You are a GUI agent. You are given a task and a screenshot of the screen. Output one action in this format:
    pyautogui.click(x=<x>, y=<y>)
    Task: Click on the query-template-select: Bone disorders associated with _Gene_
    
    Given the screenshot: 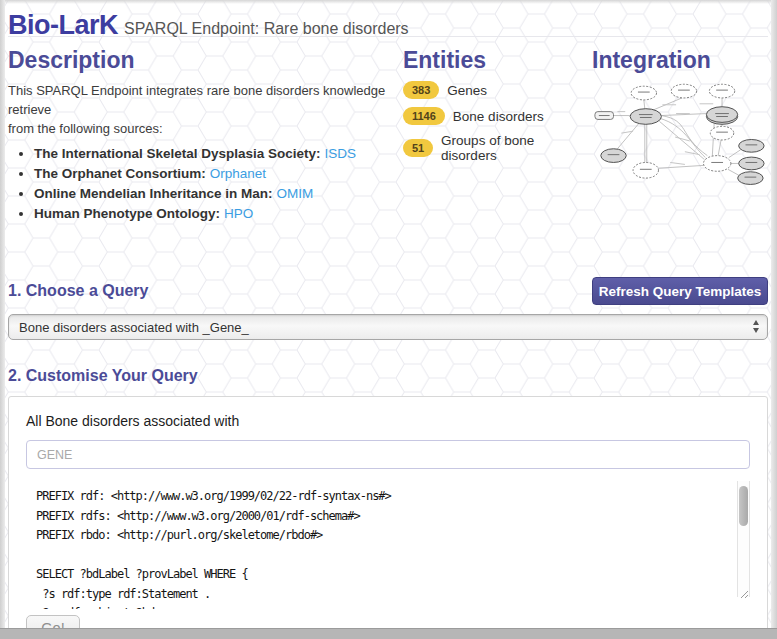 What is the action you would take?
    pyautogui.click(x=388, y=327)
    